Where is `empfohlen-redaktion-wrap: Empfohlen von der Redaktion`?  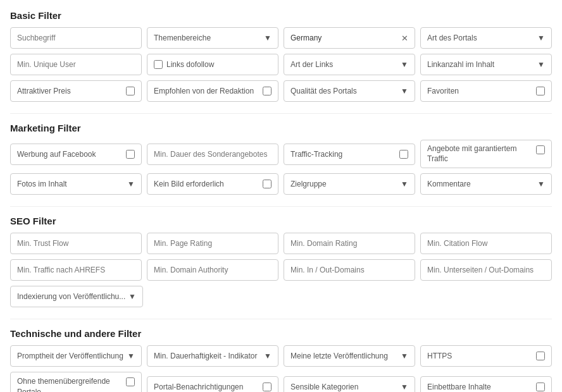 empfohlen-redaktion-wrap: Empfohlen von der Redaktion is located at coordinates (213, 91).